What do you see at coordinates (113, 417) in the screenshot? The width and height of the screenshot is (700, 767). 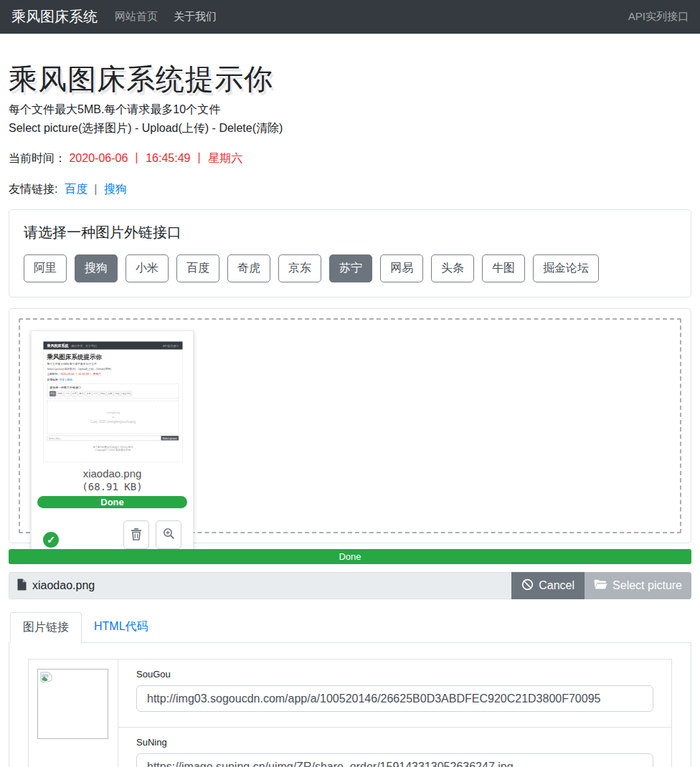 I see `thumbnail-mini-dropzone: chengfeng or Copy 2020 chengfengxuchuang` at bounding box center [113, 417].